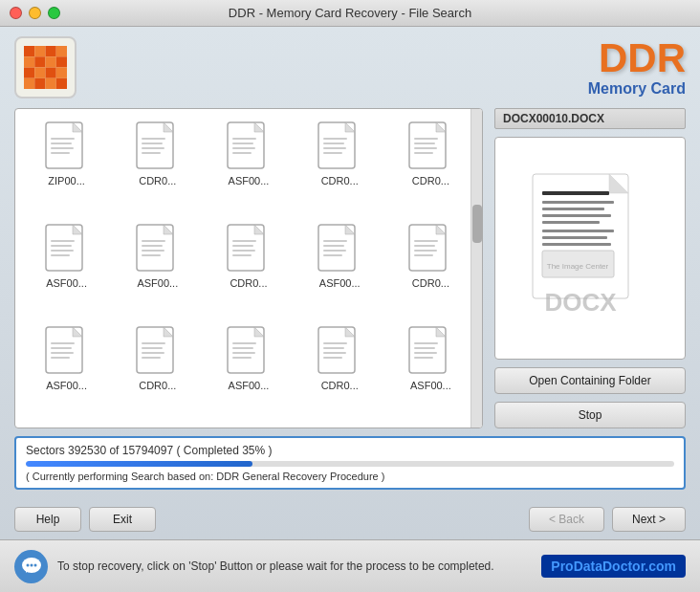  Describe the element at coordinates (590, 415) in the screenshot. I see `stop-button: Stop` at that location.